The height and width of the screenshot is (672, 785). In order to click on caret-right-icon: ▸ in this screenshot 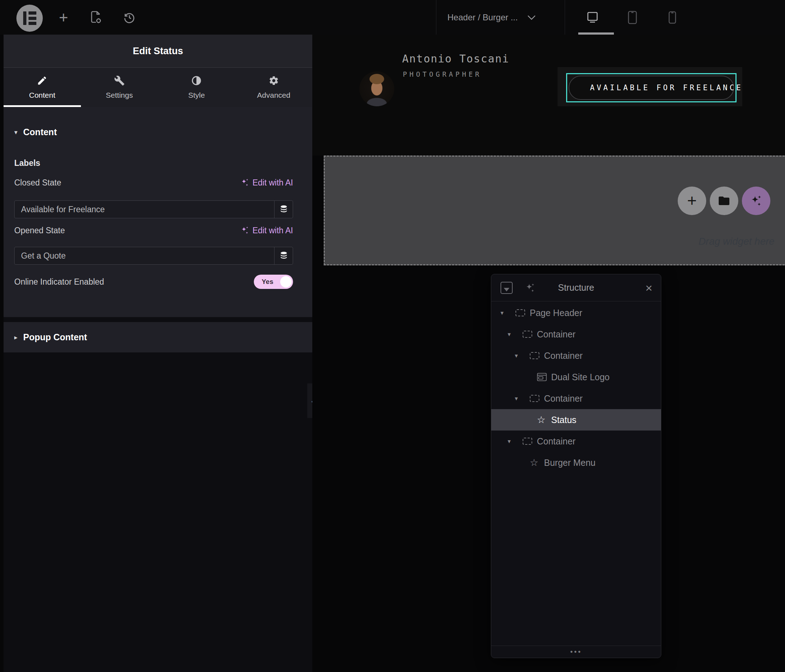, I will do `click(16, 337)`.